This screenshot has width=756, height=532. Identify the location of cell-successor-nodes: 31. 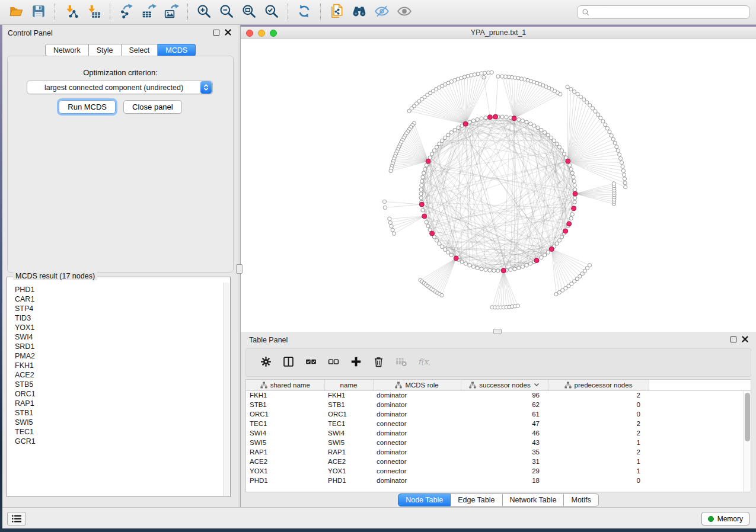
(504, 462).